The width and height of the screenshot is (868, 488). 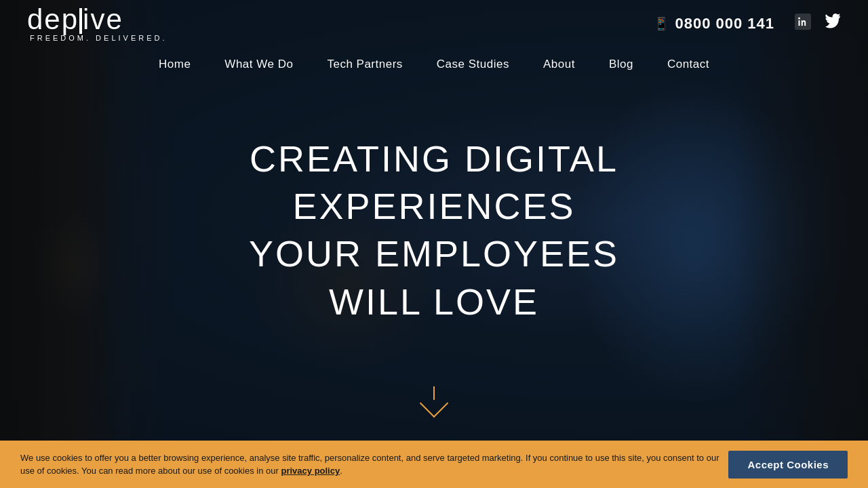 What do you see at coordinates (621, 64) in the screenshot?
I see `nav-item-blog: Blog` at bounding box center [621, 64].